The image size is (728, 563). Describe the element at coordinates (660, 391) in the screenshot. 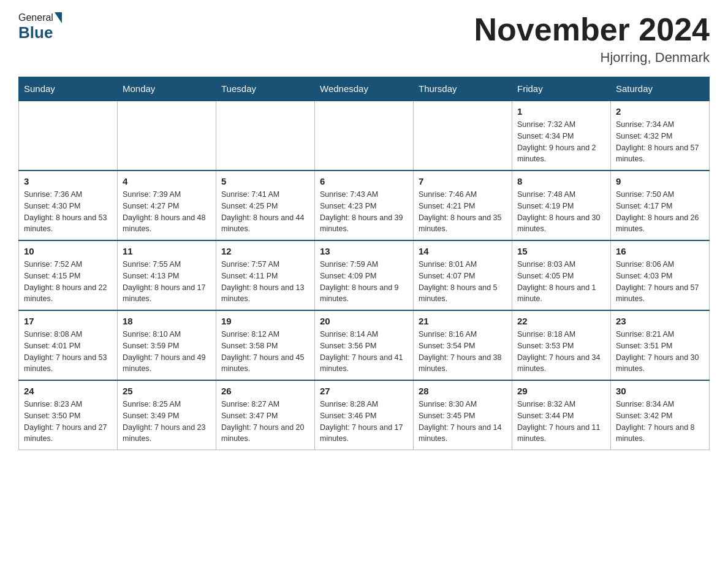

I see `day-number: 30` at that location.